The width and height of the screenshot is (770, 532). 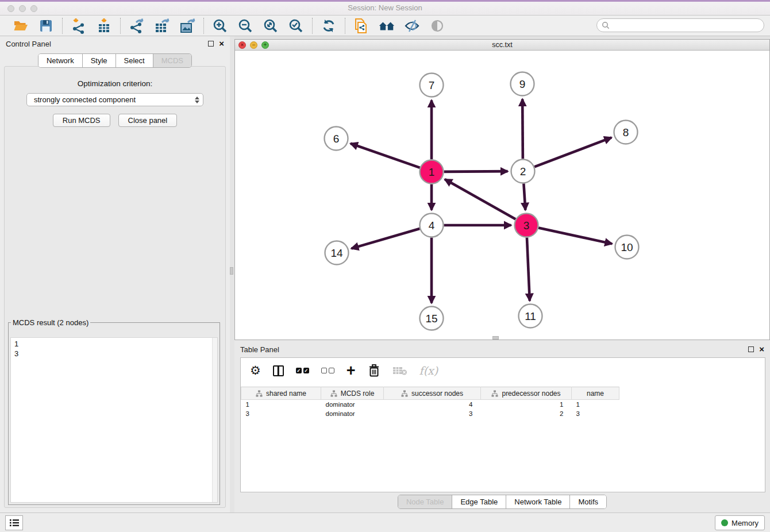 What do you see at coordinates (137, 26) in the screenshot?
I see `export-network-button` at bounding box center [137, 26].